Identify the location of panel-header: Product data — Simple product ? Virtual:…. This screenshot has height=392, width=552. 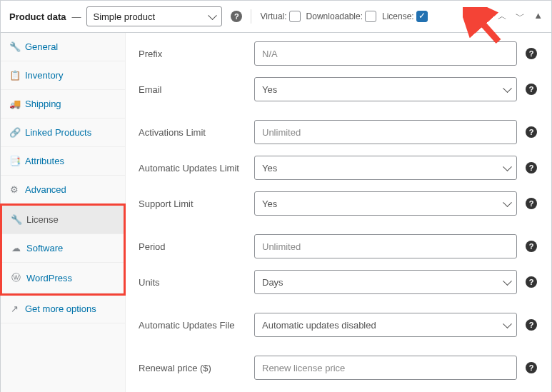
(276, 17).